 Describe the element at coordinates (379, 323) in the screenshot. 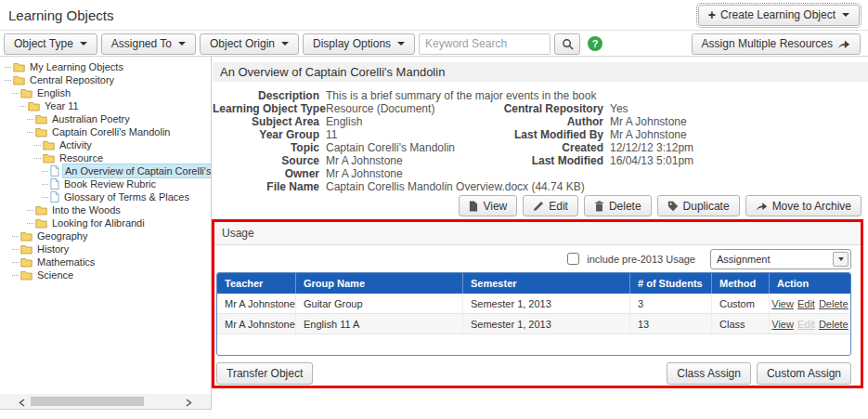

I see `cell-group-name: English 11 A` at that location.